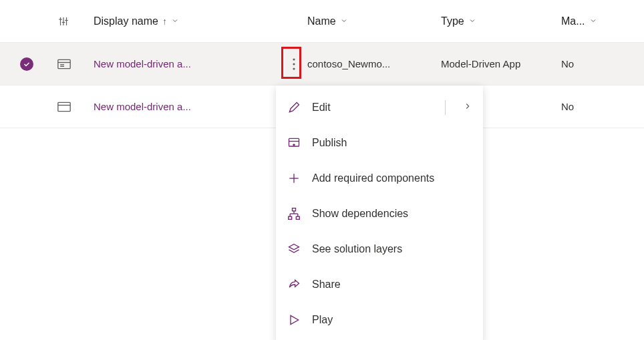  I want to click on column-settings-icon, so click(73, 21).